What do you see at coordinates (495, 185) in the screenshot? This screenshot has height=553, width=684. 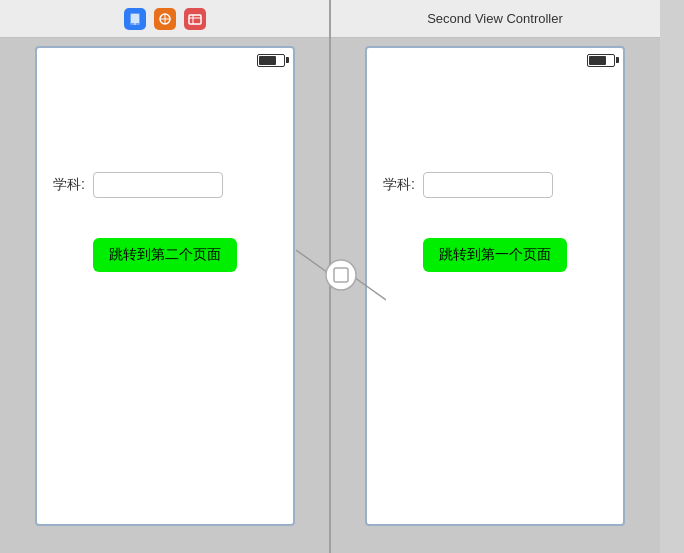 I see `right-field-row: 学科:` at bounding box center [495, 185].